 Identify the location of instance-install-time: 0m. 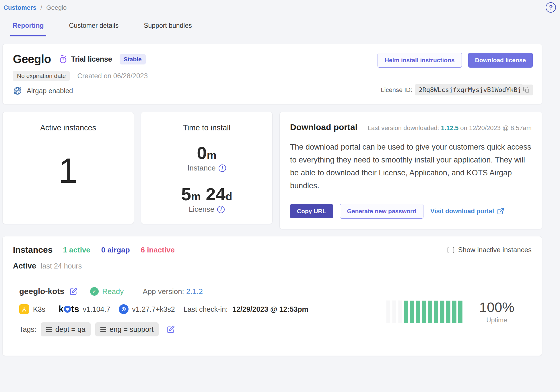
(207, 153).